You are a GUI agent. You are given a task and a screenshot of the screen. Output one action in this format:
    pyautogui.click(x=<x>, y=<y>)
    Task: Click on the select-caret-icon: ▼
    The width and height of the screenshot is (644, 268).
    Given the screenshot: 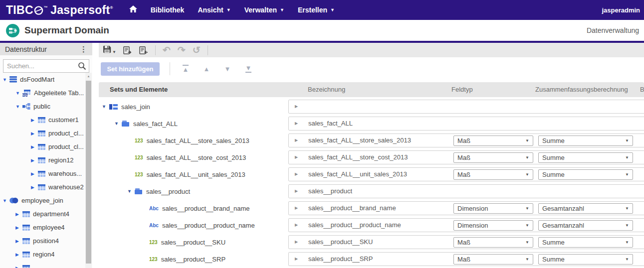 What is the action you would take?
    pyautogui.click(x=627, y=208)
    